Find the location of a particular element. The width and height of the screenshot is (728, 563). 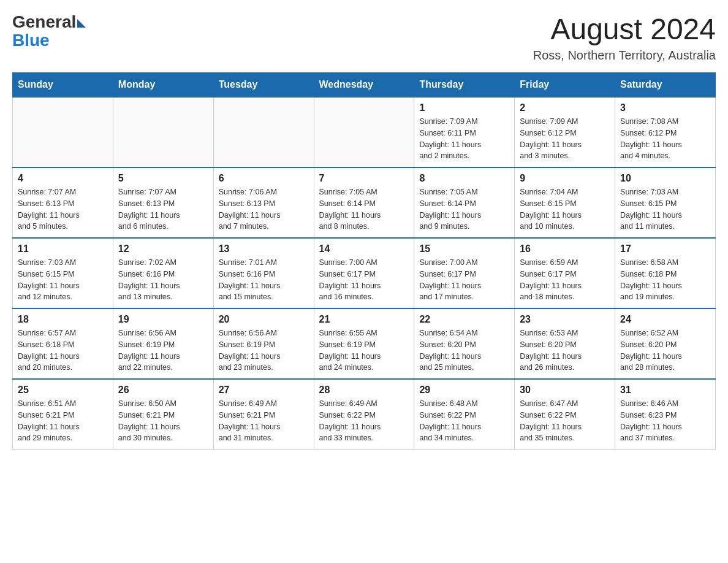

week-row-2: 4Sunrise: 7:07 AM Sunset: 6:13 PM Daylig… is located at coordinates (364, 202).